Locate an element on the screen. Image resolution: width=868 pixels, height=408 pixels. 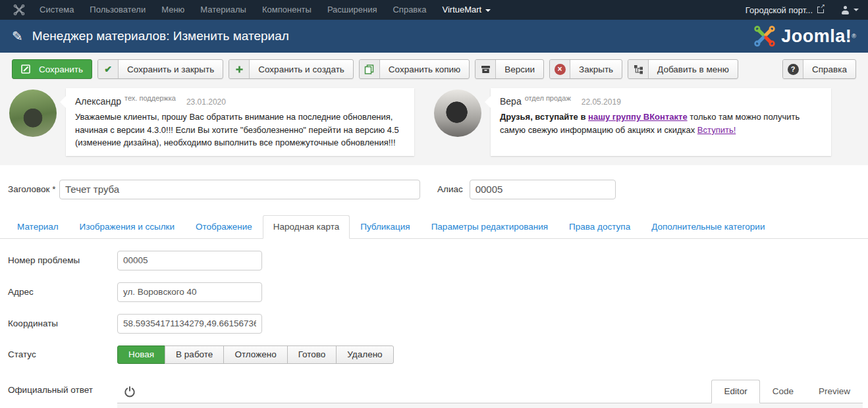
brand-wordmark: Joomla! is located at coordinates (817, 37).